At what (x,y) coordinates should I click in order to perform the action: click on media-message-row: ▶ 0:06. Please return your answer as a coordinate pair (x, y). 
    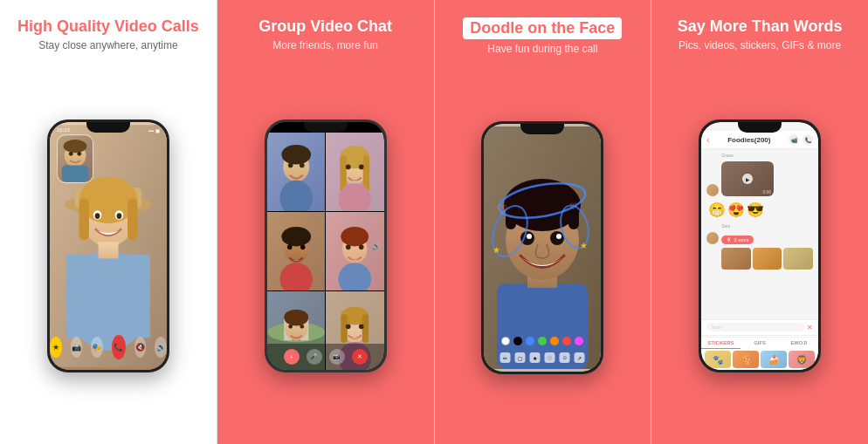
    Looking at the image, I should click on (760, 179).